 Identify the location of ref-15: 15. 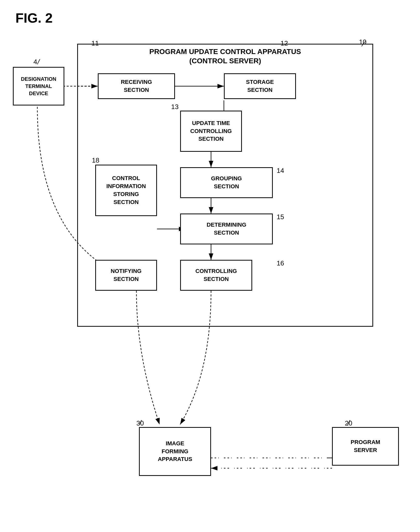
(281, 217).